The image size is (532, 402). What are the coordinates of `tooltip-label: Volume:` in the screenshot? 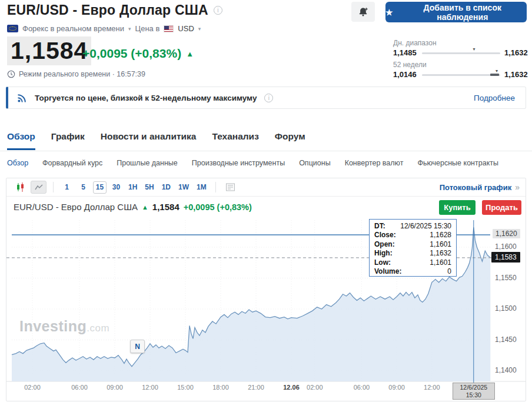 It's located at (388, 272).